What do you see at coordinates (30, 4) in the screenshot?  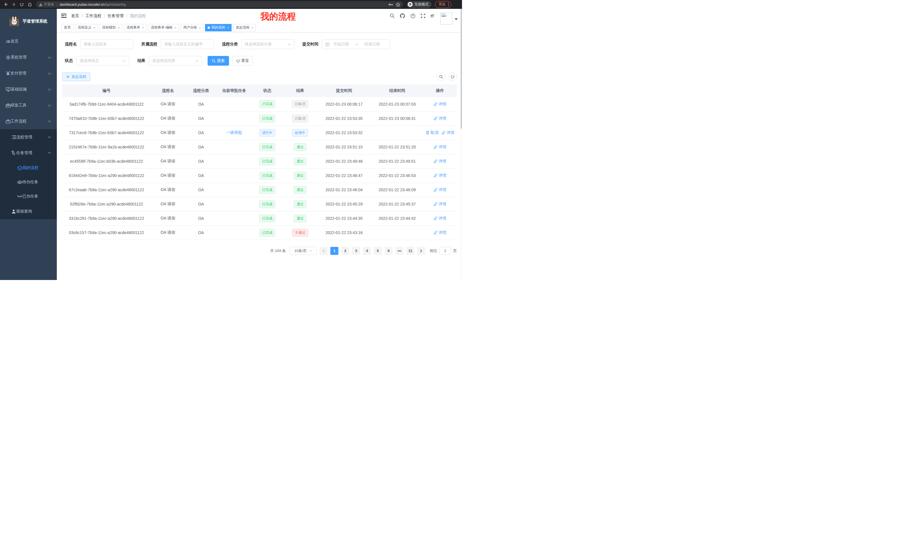 I see `home-icon` at bounding box center [30, 4].